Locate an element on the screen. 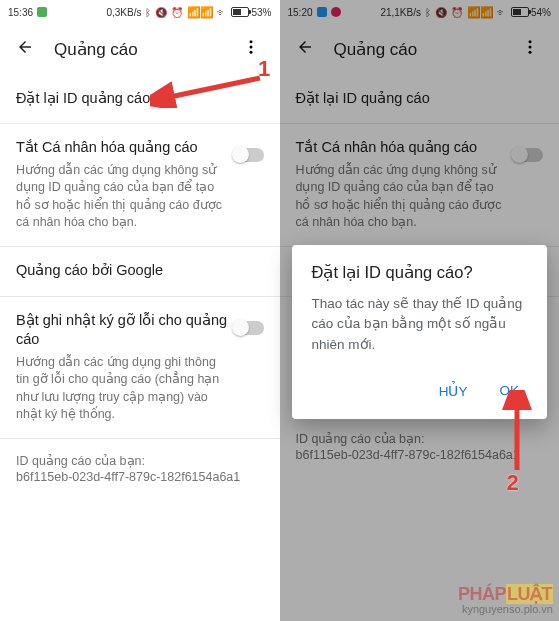  battery-indicator: 53% is located at coordinates (251, 12).